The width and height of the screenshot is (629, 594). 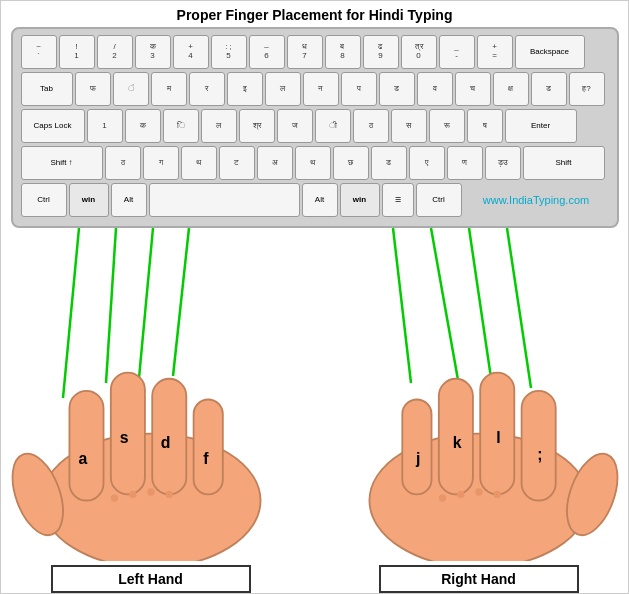 What do you see at coordinates (267, 52) in the screenshot?
I see `key-6: –6` at bounding box center [267, 52].